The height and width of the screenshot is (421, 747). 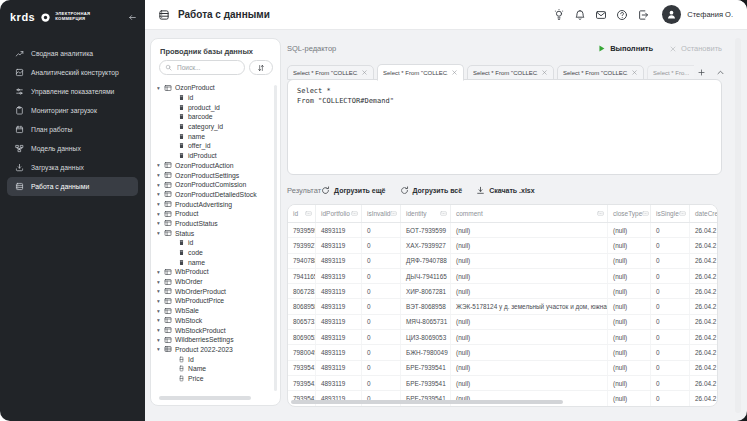 What do you see at coordinates (503, 262) in the screenshot?
I see `table-row: 794078848931190ДЯФ-7940788(null)(null)02…` at bounding box center [503, 262].